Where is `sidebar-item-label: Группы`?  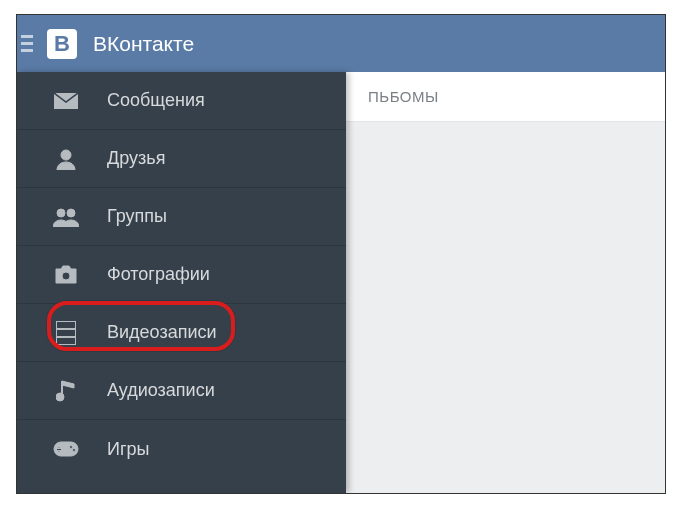 sidebar-item-label: Группы is located at coordinates (137, 216).